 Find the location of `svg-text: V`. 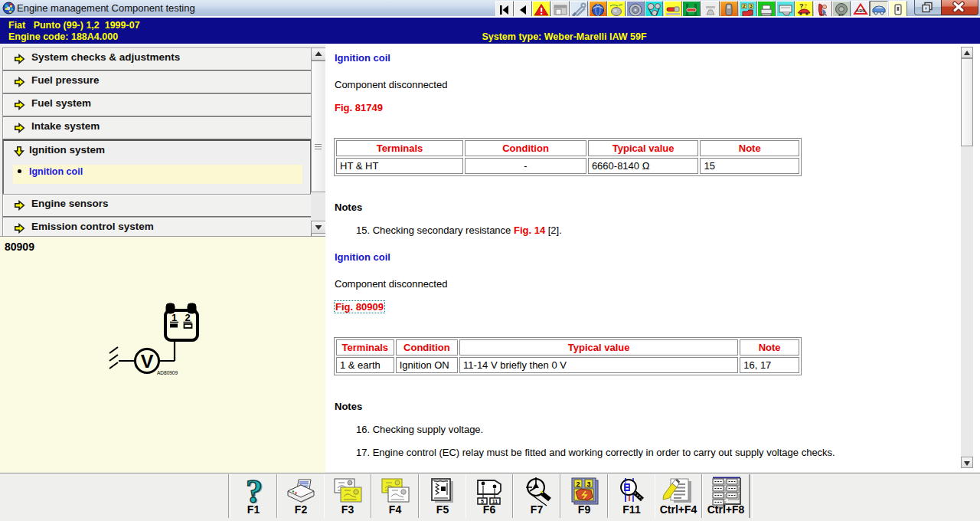

svg-text: V is located at coordinates (147, 361).